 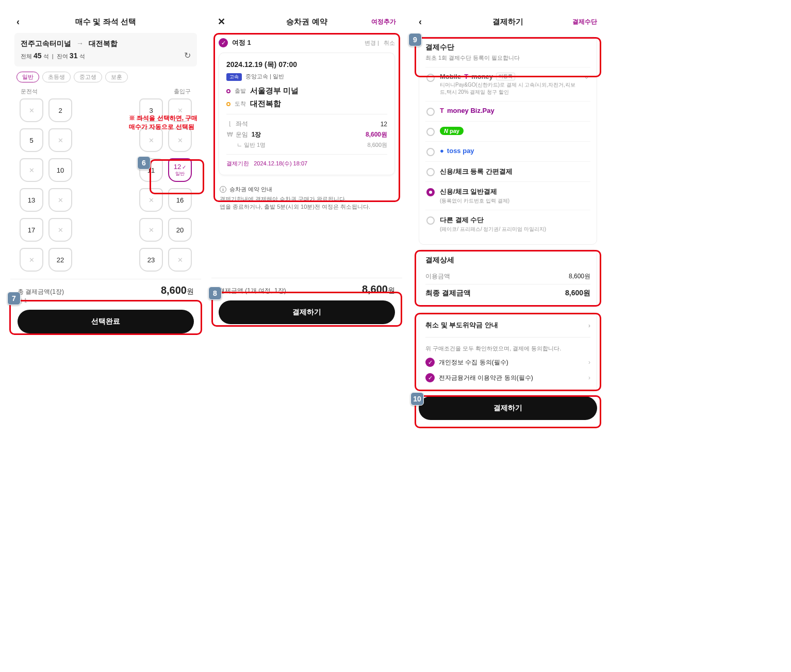 I want to click on radio-icon, so click(x=431, y=78).